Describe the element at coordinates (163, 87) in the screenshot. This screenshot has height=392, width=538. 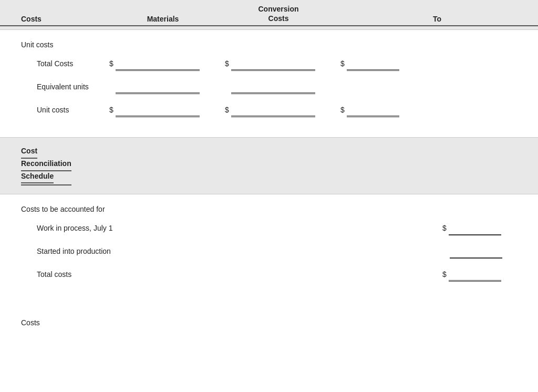
I see `equiv-units-materials-cell` at that location.